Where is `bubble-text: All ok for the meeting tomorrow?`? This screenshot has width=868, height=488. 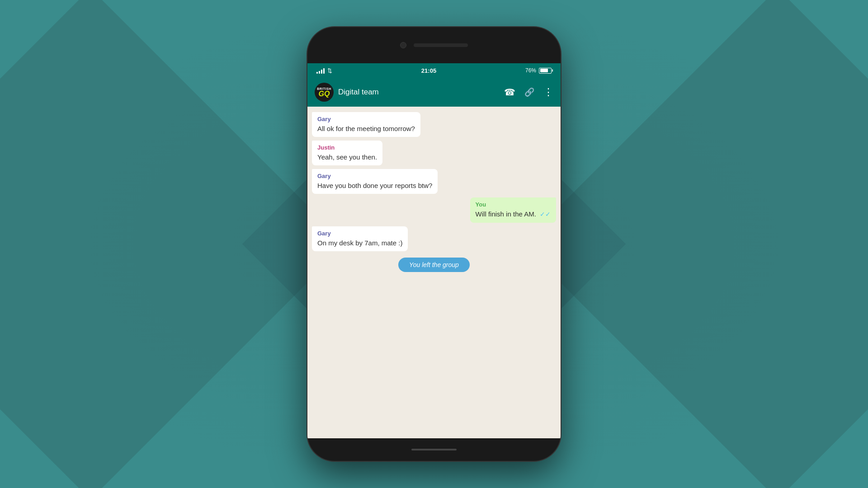
bubble-text: All ok for the meeting tomorrow? is located at coordinates (366, 128).